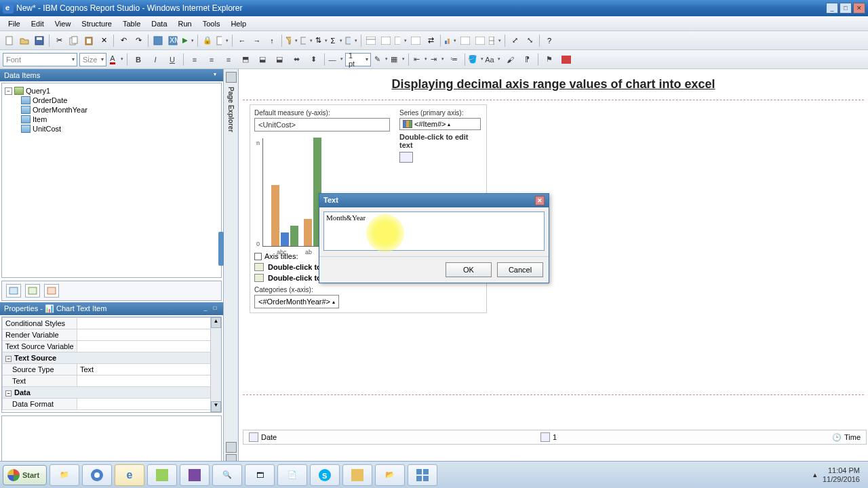 The width and height of the screenshot is (868, 488). I want to click on drill-button: ⤢, so click(515, 41).